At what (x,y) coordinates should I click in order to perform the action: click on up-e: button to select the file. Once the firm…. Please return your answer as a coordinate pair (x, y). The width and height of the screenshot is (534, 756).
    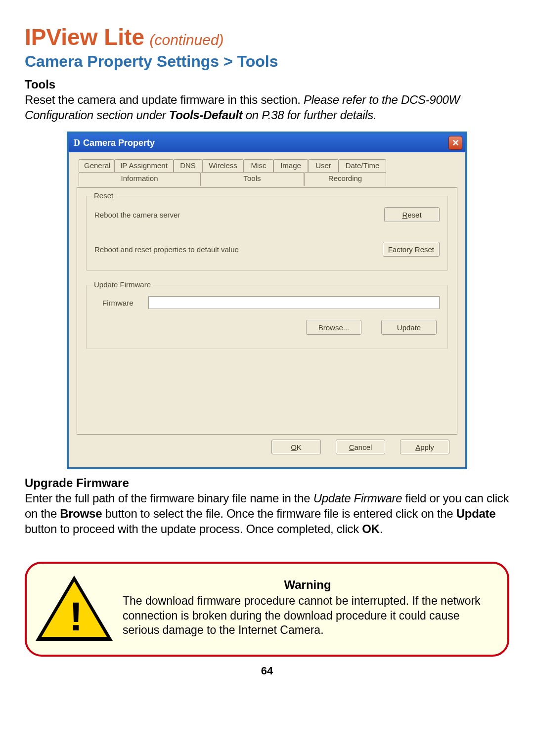
    Looking at the image, I should click on (279, 513).